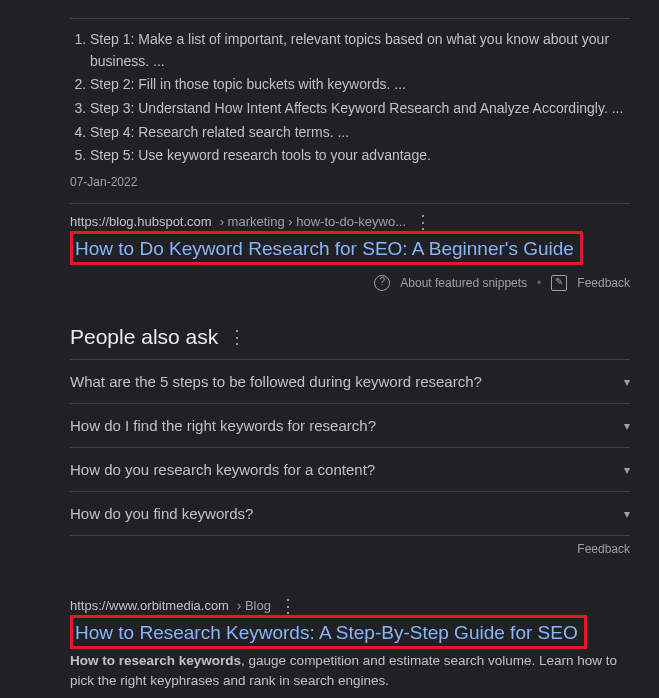  What do you see at coordinates (324, 249) in the screenshot?
I see `result-title-link: How to Do Keyword Research for SEO: A Be…` at bounding box center [324, 249].